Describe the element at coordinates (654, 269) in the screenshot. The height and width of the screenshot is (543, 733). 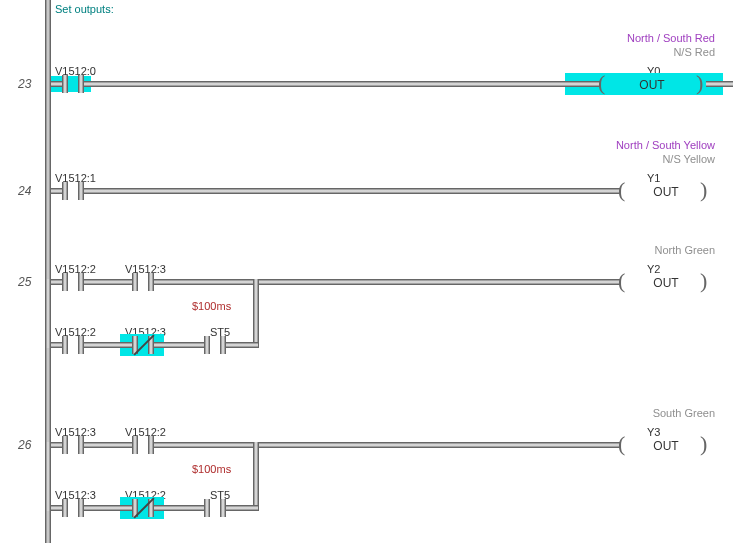
I see `coil-address: Y2` at that location.